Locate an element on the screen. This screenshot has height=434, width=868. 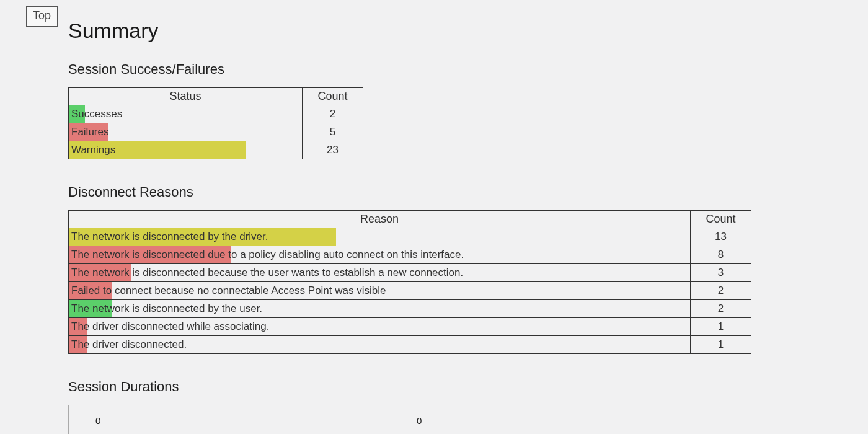
table-row: The network is disconnected by the user.… is located at coordinates (410, 309).